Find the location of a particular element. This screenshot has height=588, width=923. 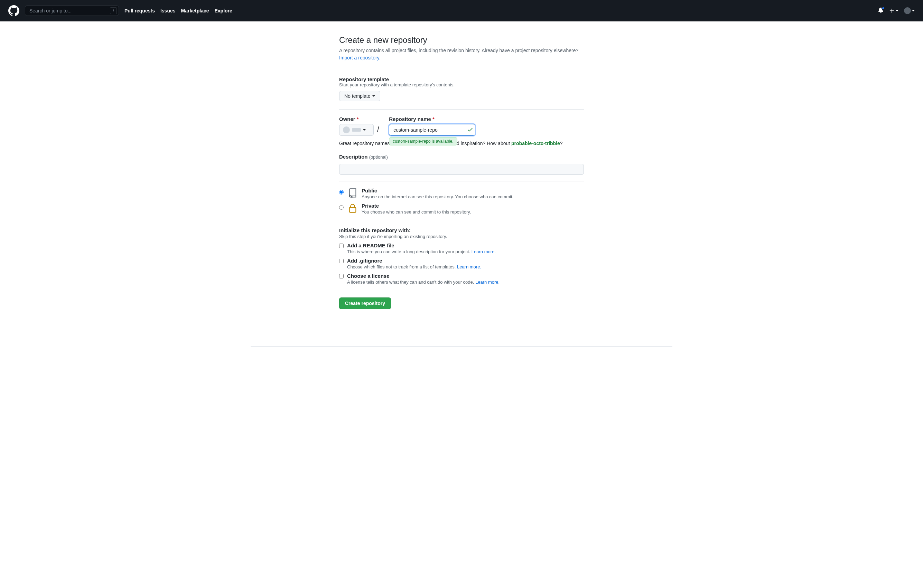

description-input is located at coordinates (462, 169).